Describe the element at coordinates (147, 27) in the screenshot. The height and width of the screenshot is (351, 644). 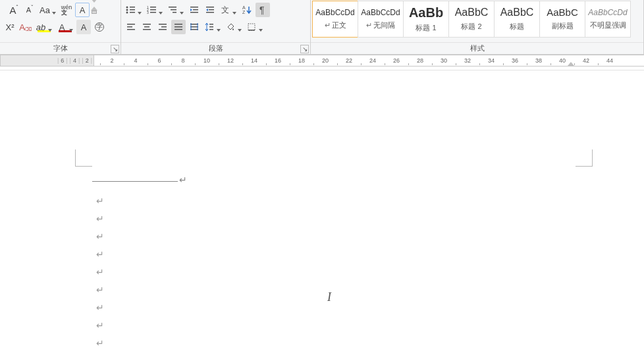
I see `align-center-button` at that location.